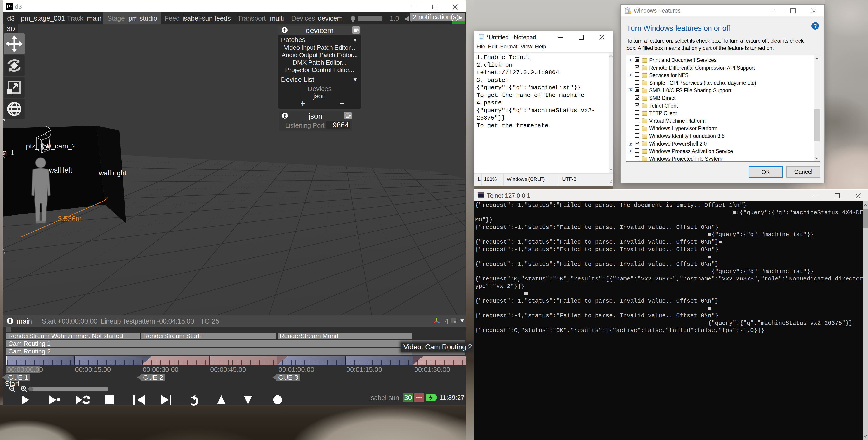 This screenshot has width=868, height=440. Describe the element at coordinates (113, 173) in the screenshot. I see `svg-text: wall right` at that location.